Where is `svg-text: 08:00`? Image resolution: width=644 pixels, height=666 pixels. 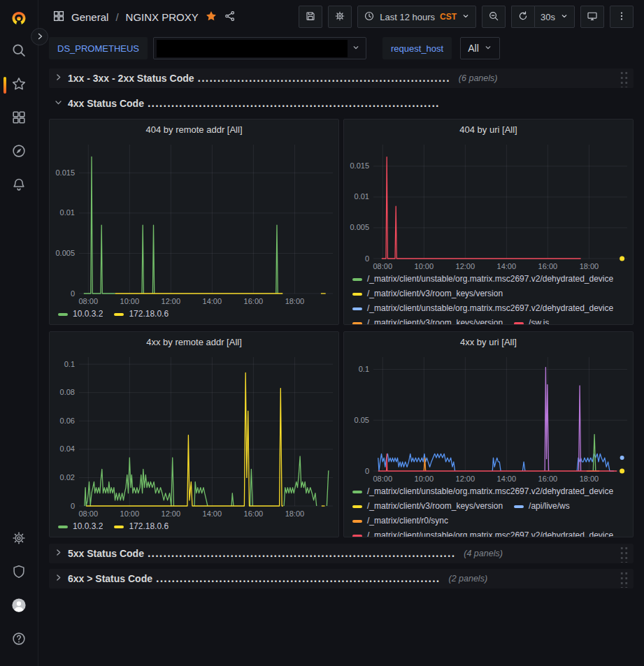 svg-text: 08:00 is located at coordinates (383, 479).